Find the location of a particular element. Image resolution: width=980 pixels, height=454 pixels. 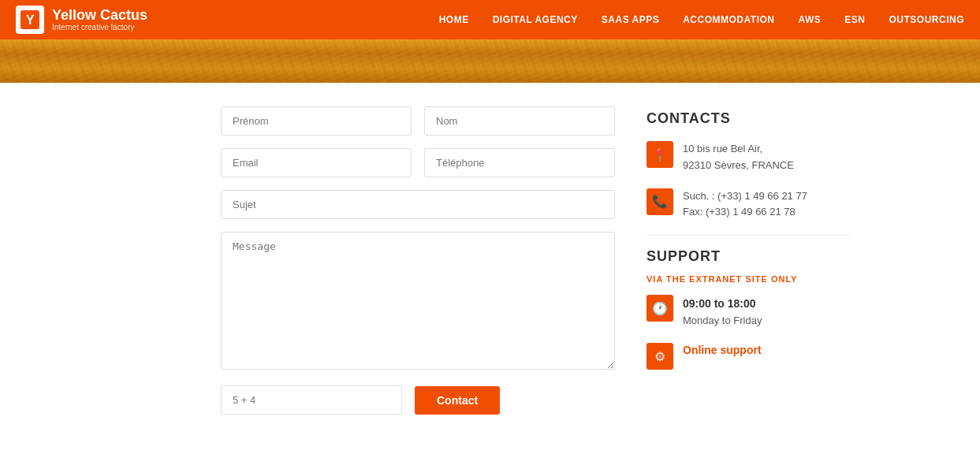

logo-title: Yellow Cactus is located at coordinates (99, 16).